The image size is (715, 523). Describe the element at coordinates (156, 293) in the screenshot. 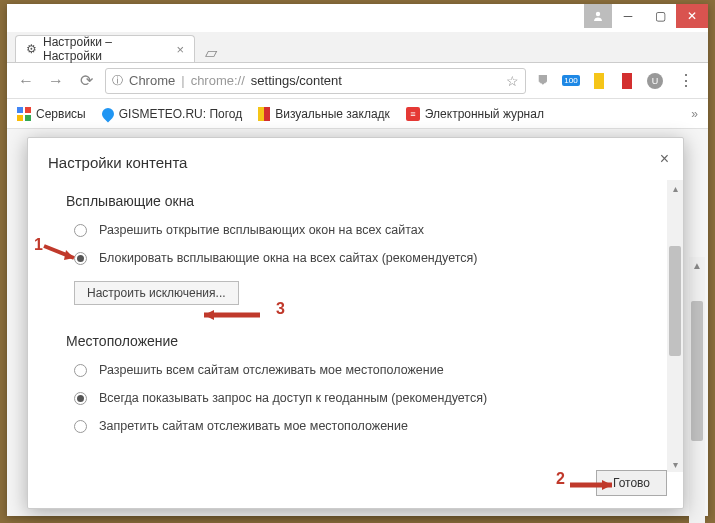

I see `popups-exceptions-button: Настроить исключения...` at that location.